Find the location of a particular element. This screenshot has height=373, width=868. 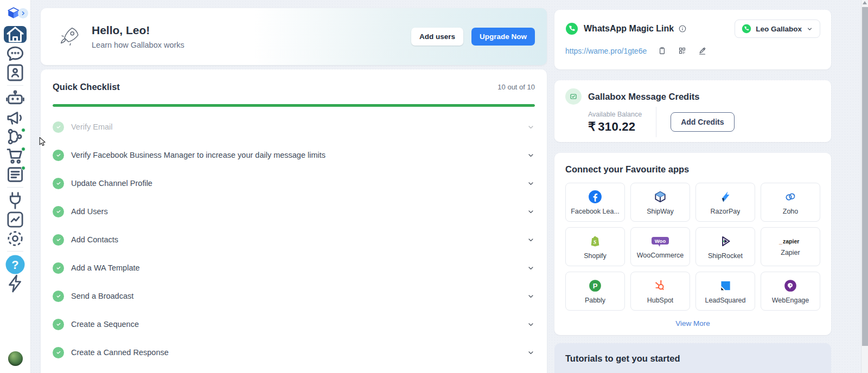

app-tile: RazorPay is located at coordinates (725, 202).